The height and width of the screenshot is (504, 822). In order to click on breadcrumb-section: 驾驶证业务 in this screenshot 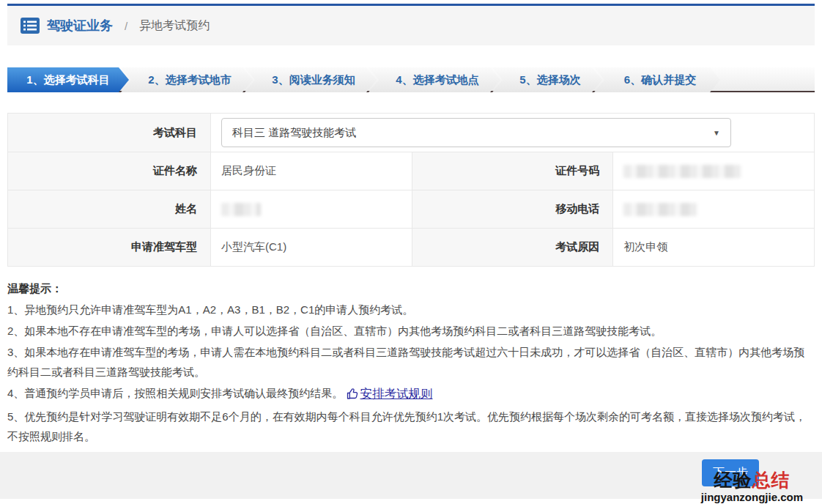, I will do `click(80, 26)`.